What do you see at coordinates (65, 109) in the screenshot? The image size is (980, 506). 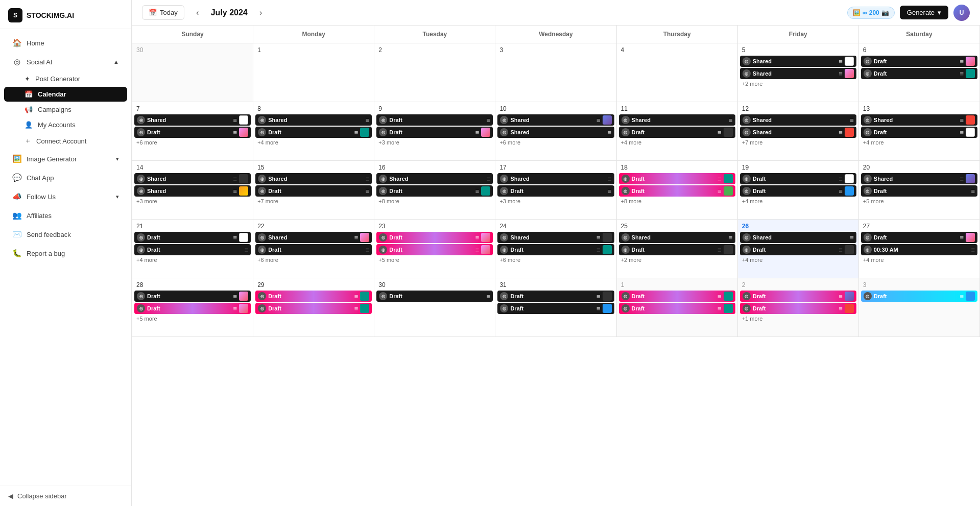 I see `sidebar-item-campaigns: 📢 Campaigns` at bounding box center [65, 109].